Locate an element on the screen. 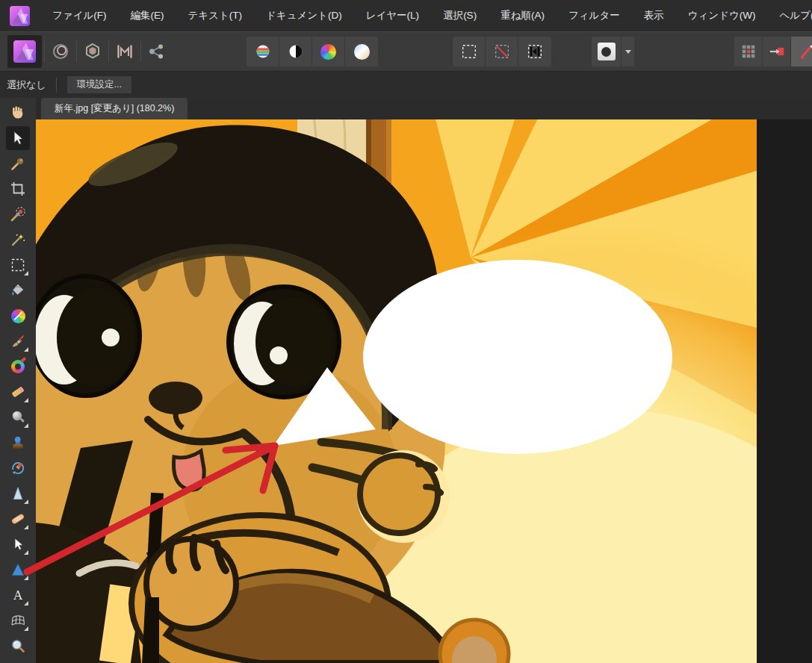  quick-mask-icon is located at coordinates (607, 52).